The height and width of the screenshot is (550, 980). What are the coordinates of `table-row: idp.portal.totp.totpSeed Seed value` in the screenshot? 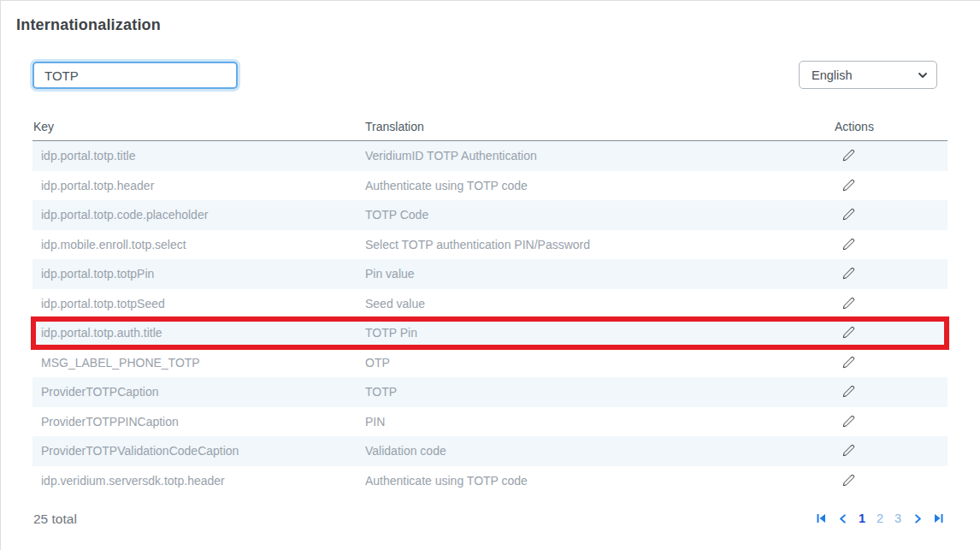 It's located at (490, 305).